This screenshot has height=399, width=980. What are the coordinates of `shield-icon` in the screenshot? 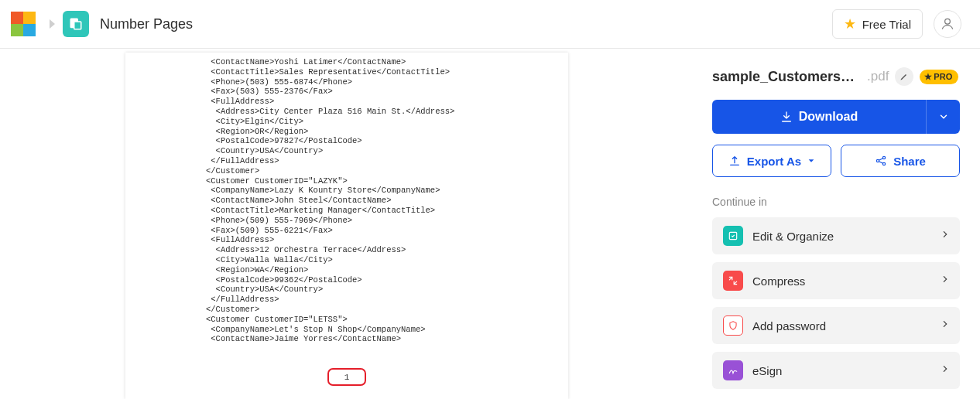 It's located at (733, 326).